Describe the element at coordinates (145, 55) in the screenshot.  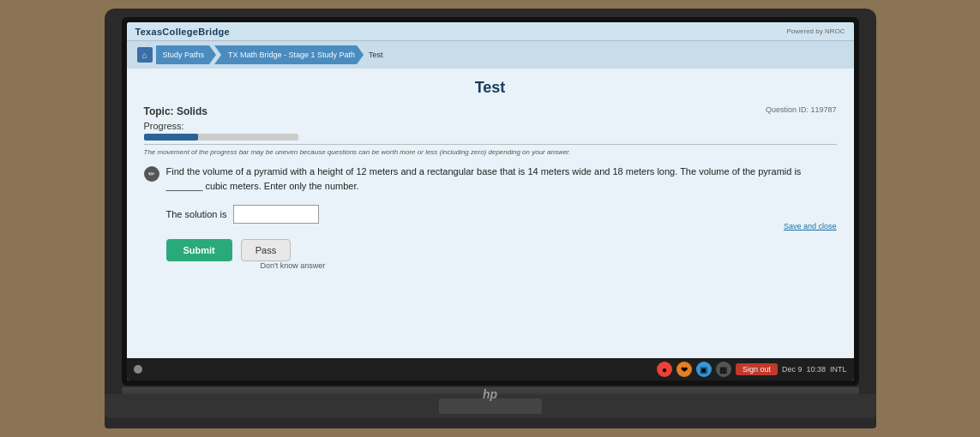
I see `home-icon: ⌂` at that location.